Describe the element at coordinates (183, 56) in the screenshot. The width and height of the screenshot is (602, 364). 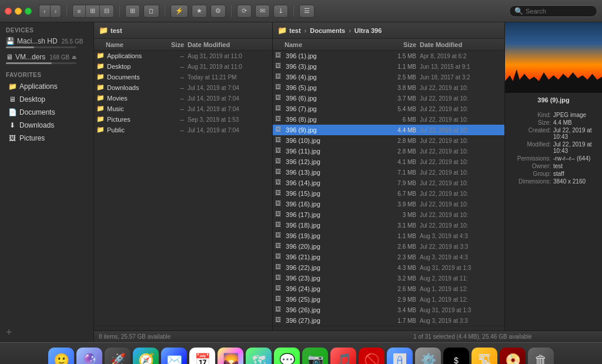
I see `left-file-row: 📁 Applications -- Aug 31, 2019 at 11:0` at that location.